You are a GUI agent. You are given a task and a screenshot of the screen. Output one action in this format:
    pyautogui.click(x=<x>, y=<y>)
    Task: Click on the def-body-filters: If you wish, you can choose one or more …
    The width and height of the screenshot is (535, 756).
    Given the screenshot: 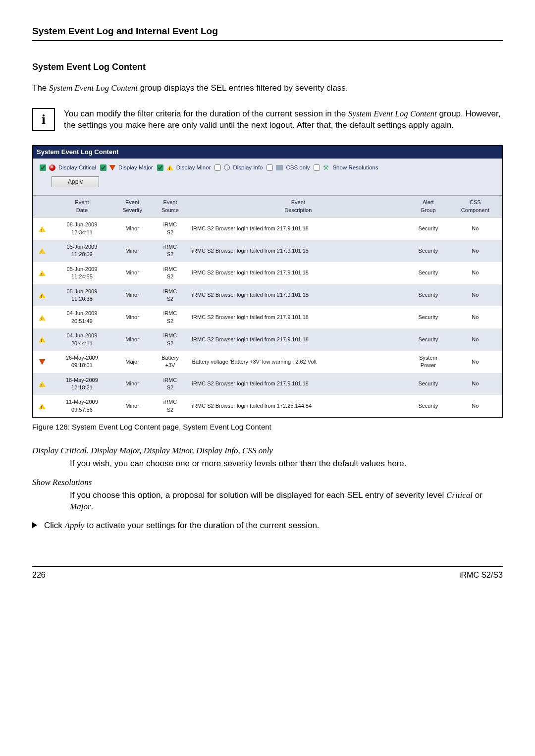 What is the action you would take?
    pyautogui.click(x=286, y=464)
    